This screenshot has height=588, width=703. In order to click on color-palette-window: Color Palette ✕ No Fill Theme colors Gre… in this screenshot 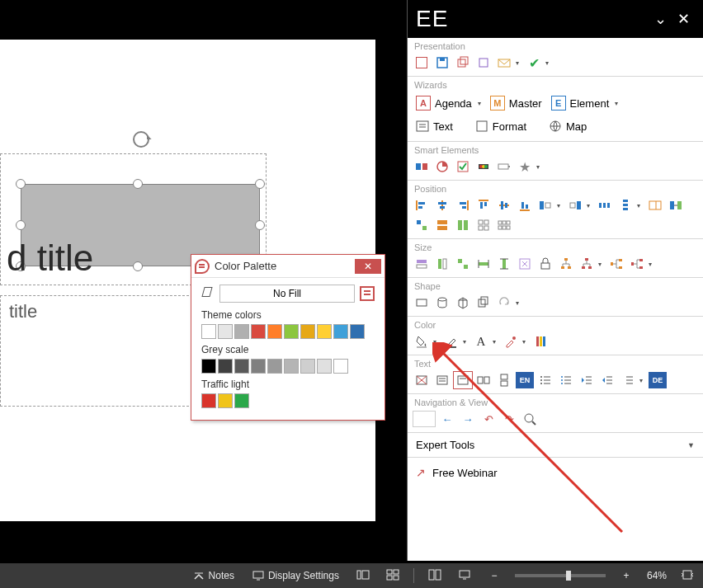, I will do `click(288, 337)`.